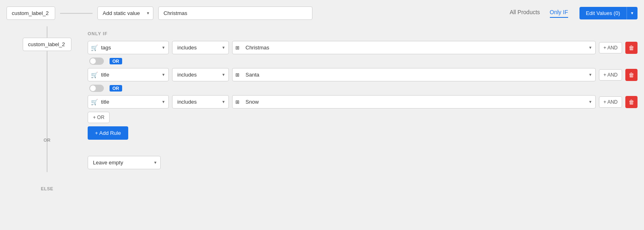  Describe the element at coordinates (610, 75) in the screenshot. I see `rule2-and-button: + AND` at that location.